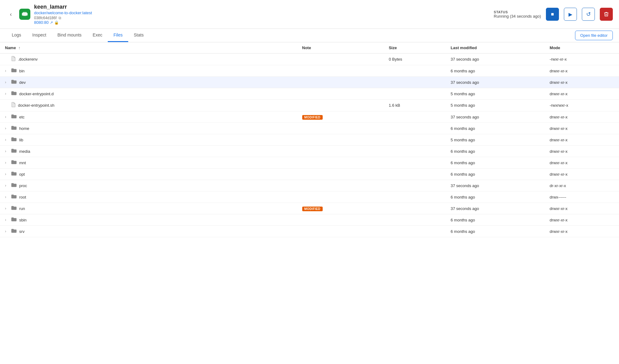 Image resolution: width=619 pixels, height=364 pixels. I want to click on table-row: docker-entrypoint.sh 1.6 kB 5 months ago…, so click(310, 105).